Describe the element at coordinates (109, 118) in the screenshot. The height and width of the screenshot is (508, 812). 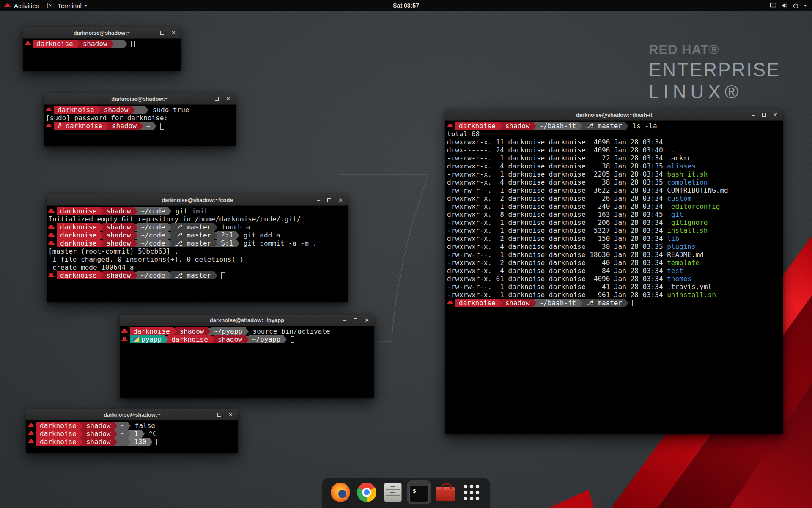
I see `terminal-text: [sudo] password for darknoise:` at that location.